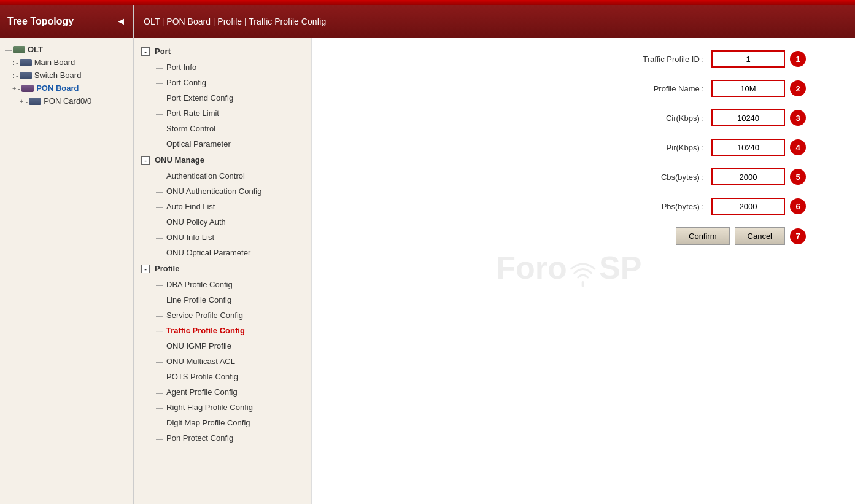  I want to click on pbs-label: Pbs(bytes) :, so click(655, 206).